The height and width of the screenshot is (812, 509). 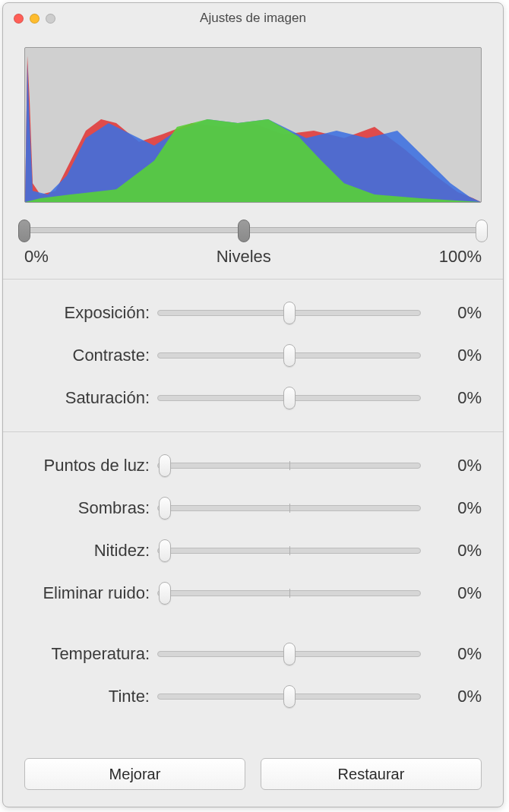 I want to click on slider-row-denoise: Eliminar ruido:0%, so click(x=253, y=593).